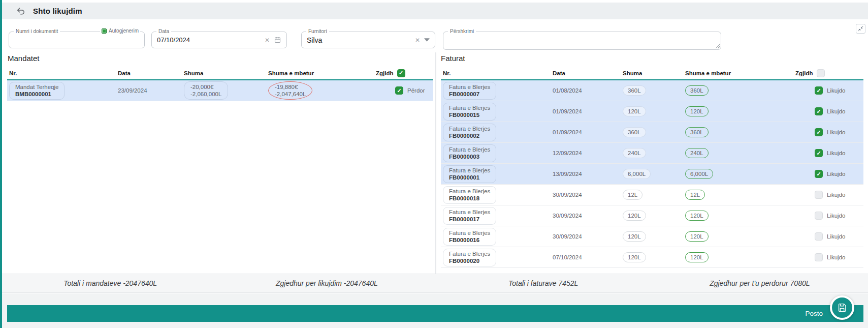  Describe the element at coordinates (58, 11) in the screenshot. I see `page-title: Shto likujdim` at that location.